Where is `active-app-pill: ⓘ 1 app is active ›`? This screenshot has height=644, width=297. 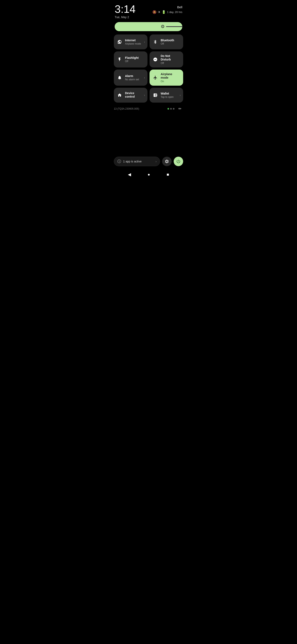
active-app-pill: ⓘ 1 app is active › is located at coordinates (137, 162).